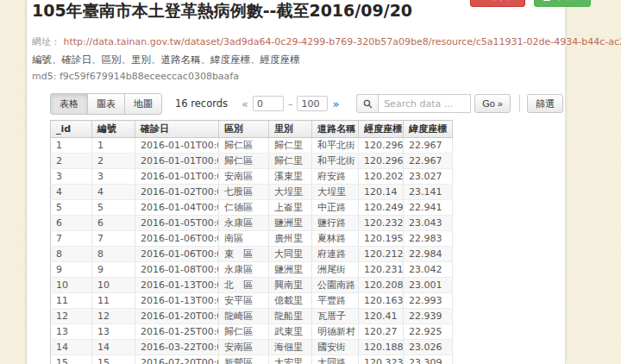 Image resolution: width=621 pixels, height=364 pixels. I want to click on table-cell: 瓦厝子, so click(336, 317).